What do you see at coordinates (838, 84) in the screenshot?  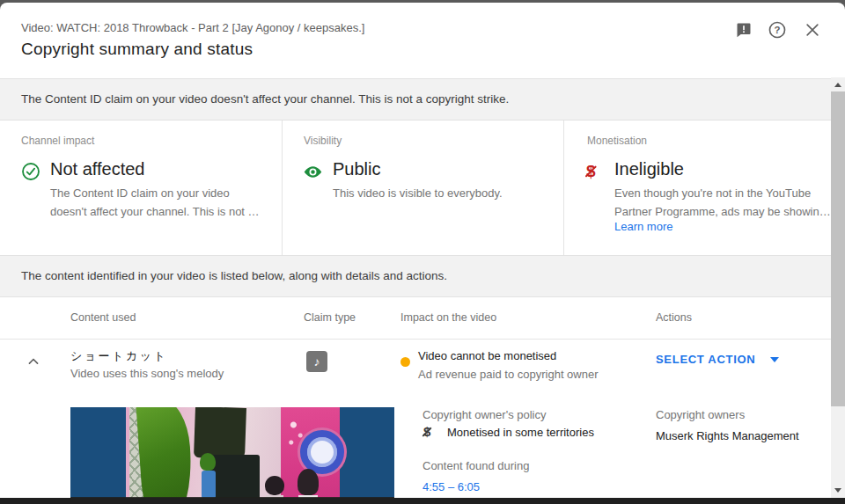 I see `scroll-up-arrow` at bounding box center [838, 84].